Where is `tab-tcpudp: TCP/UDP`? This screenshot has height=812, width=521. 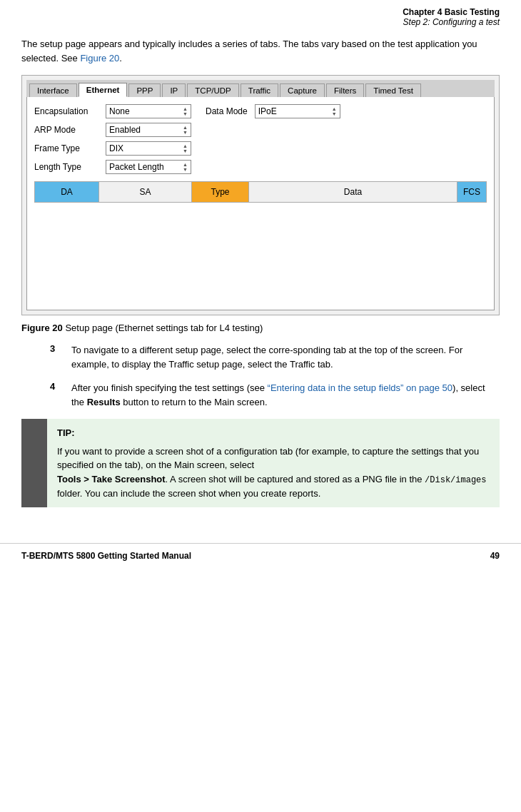 tab-tcpudp: TCP/UDP is located at coordinates (213, 90).